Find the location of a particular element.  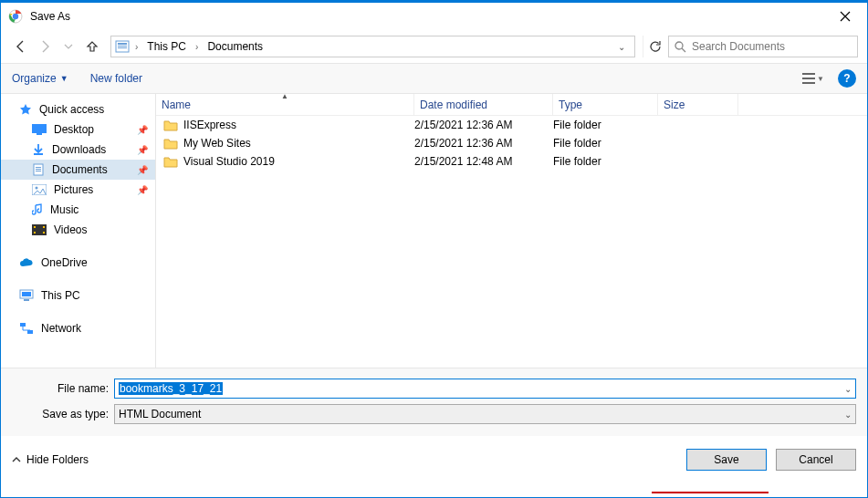

recent-dropdown-button is located at coordinates (68, 47).